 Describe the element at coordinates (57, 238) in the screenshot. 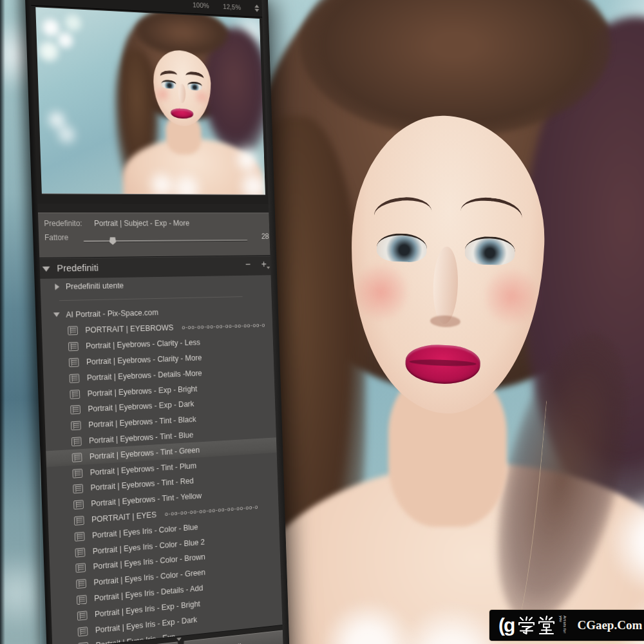

I see `amount-label: Fattore` at that location.